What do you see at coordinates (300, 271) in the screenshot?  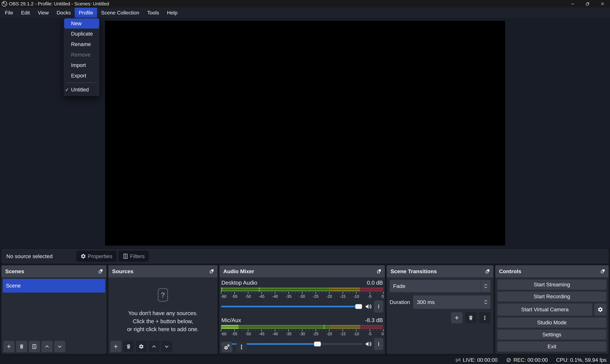 I see `audio-mixer-title: Audio Mixer` at bounding box center [300, 271].